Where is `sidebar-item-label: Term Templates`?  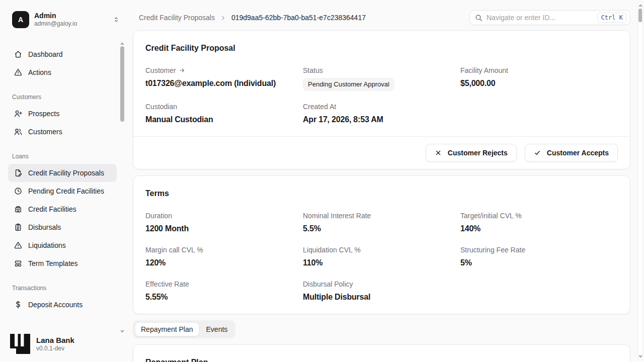 sidebar-item-label: Term Templates is located at coordinates (53, 263).